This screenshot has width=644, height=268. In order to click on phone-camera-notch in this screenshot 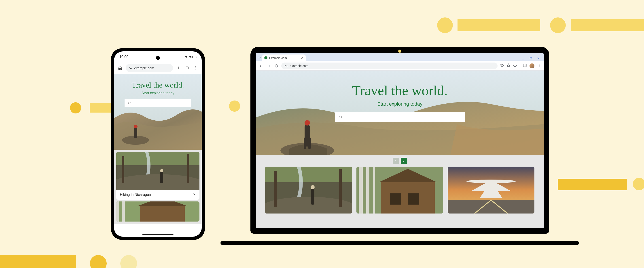, I will do `click(158, 58)`.